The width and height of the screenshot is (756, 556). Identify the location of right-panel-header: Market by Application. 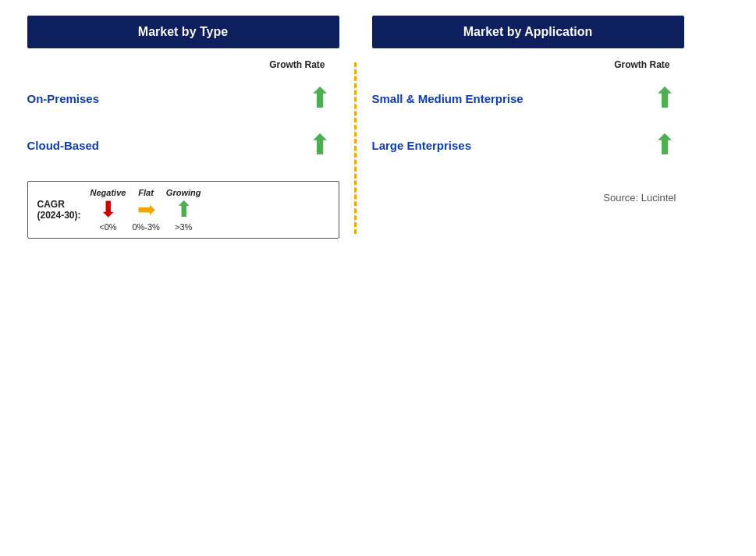
(528, 32).